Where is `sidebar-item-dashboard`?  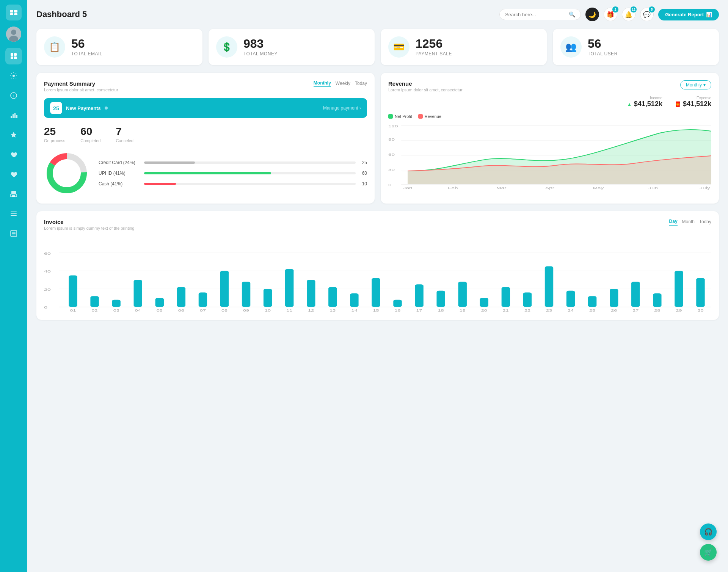
sidebar-item-dashboard is located at coordinates (14, 56).